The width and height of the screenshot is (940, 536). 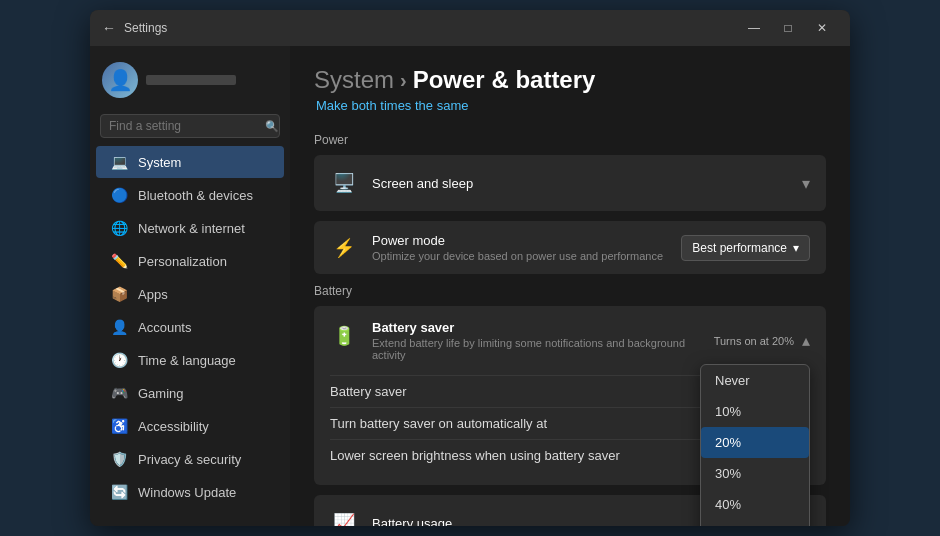 I want to click on sidebar-label-accessibility: Accessibility, so click(x=174, y=426).